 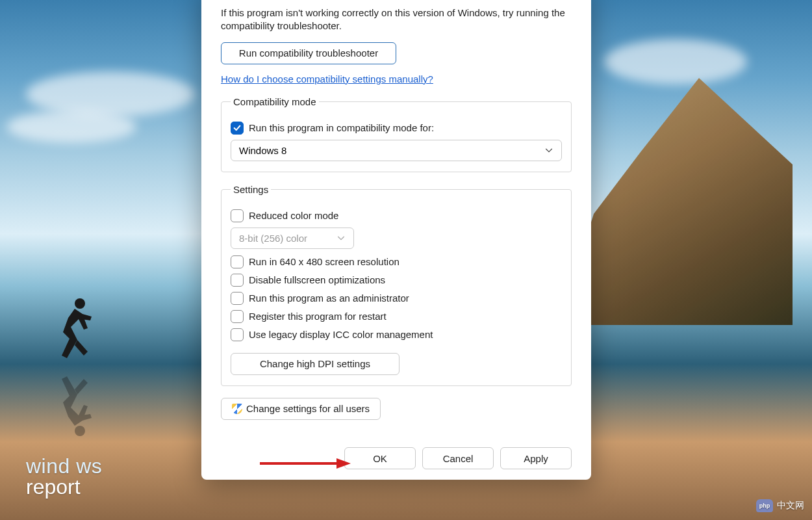 I want to click on compatibility-mode-legend: Compatibility mode, so click(x=275, y=101).